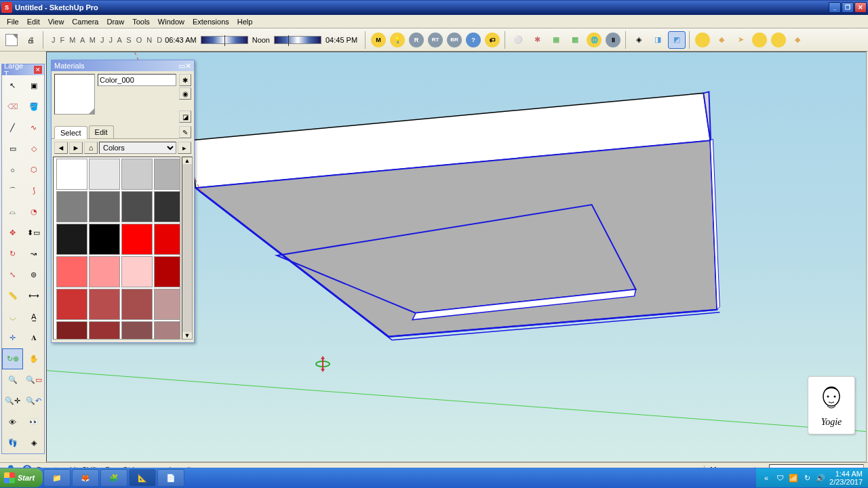 The image size is (868, 488). I want to click on materials-title-bar: Materials ▭✕, so click(123, 66).